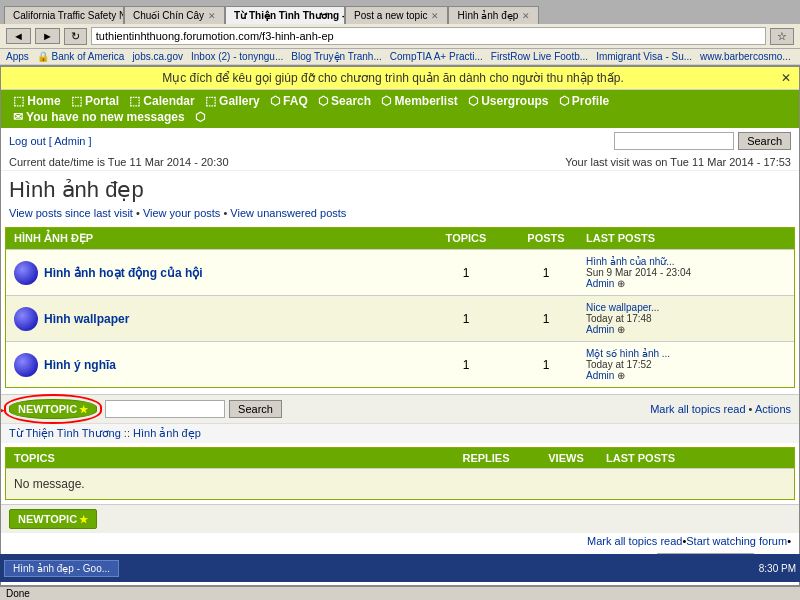 This screenshot has height=600, width=800. What do you see at coordinates (746, 56) in the screenshot?
I see `bookmark-barber: www.barbercosmo...` at bounding box center [746, 56].